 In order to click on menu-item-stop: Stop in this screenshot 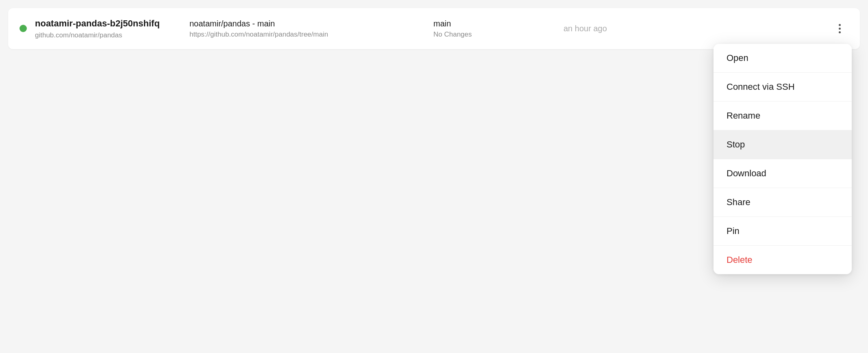, I will do `click(783, 145)`.